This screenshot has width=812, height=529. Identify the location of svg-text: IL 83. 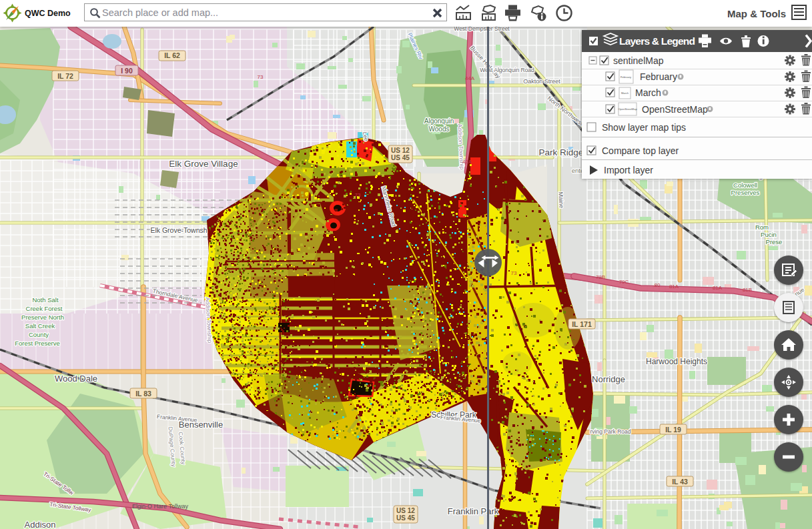
(143, 394).